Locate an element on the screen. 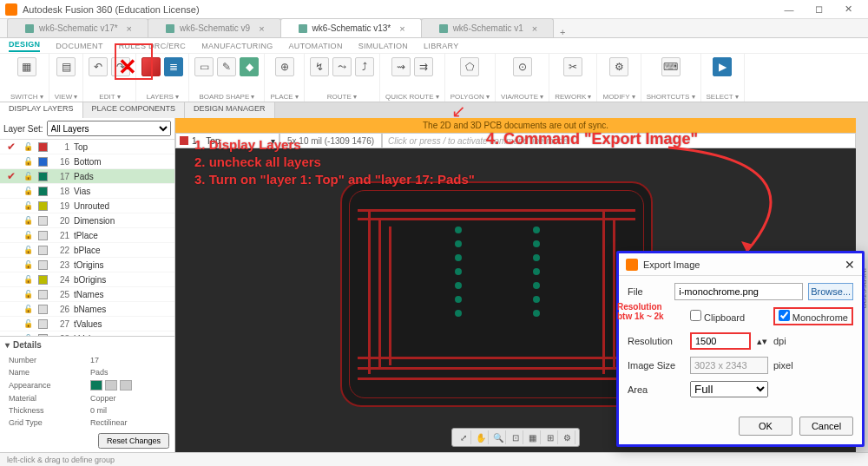 Image resolution: width=868 pixels, height=466 pixels. select-icon: ▶ is located at coordinates (722, 67).